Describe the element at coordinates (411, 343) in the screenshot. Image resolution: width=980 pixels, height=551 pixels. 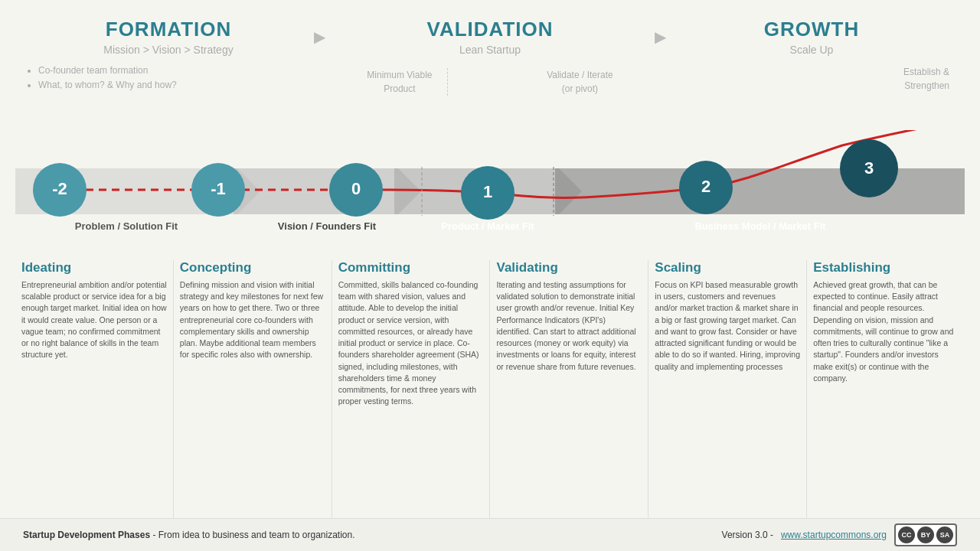
I see `committing-text: Committed, skills balanced co-founding t…` at that location.